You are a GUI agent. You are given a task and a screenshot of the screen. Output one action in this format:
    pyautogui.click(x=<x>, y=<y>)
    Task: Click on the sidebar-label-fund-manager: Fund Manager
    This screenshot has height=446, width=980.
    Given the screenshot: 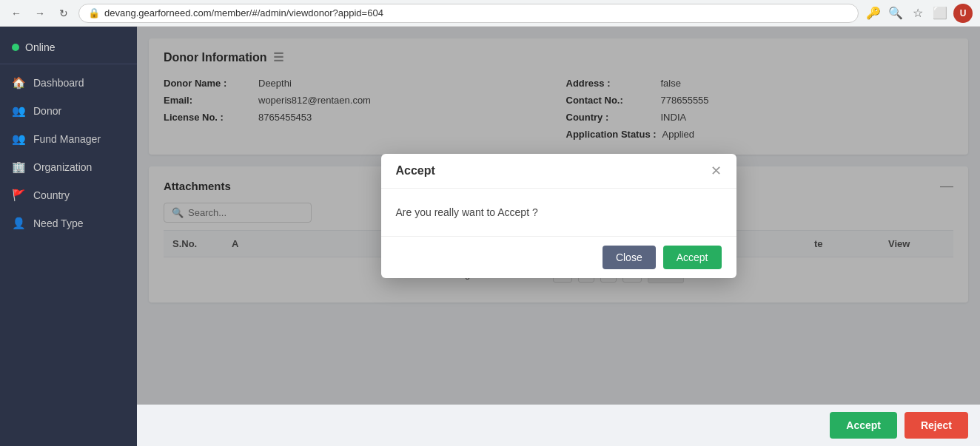 What is the action you would take?
    pyautogui.click(x=67, y=139)
    